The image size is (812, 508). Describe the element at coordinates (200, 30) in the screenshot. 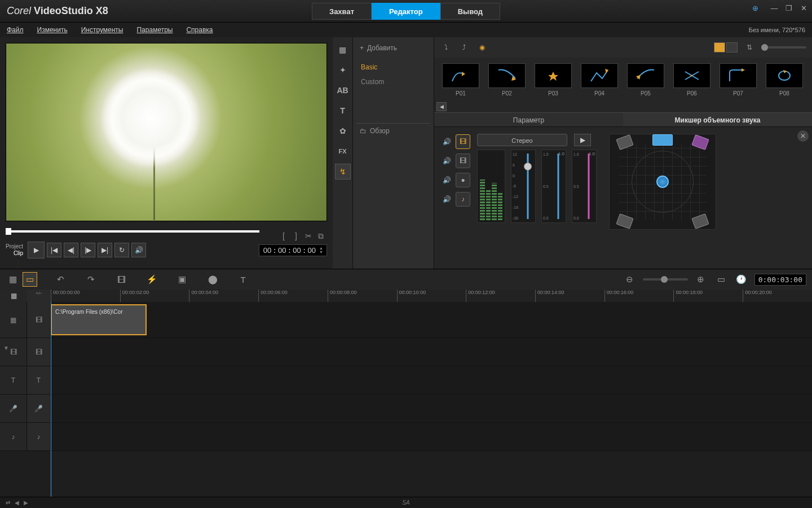

I see `menu-help: Справка` at that location.